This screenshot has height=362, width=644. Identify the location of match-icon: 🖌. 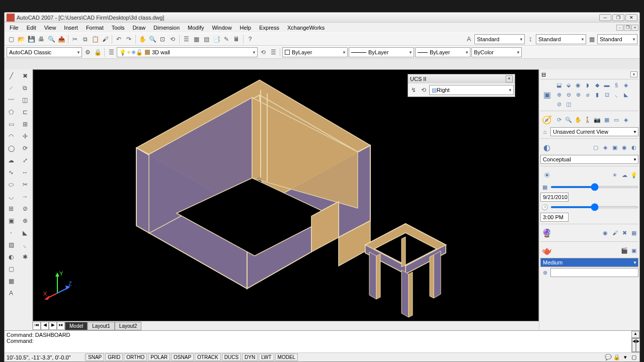
(105, 39).